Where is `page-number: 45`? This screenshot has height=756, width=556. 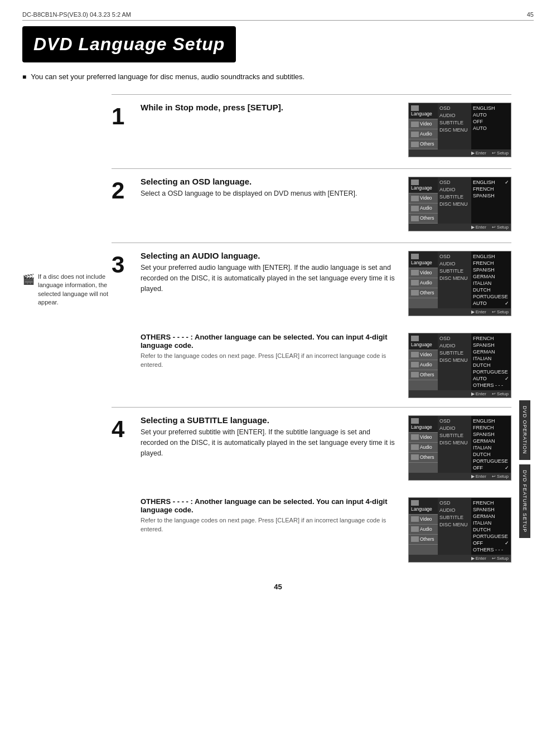 page-number: 45 is located at coordinates (278, 587).